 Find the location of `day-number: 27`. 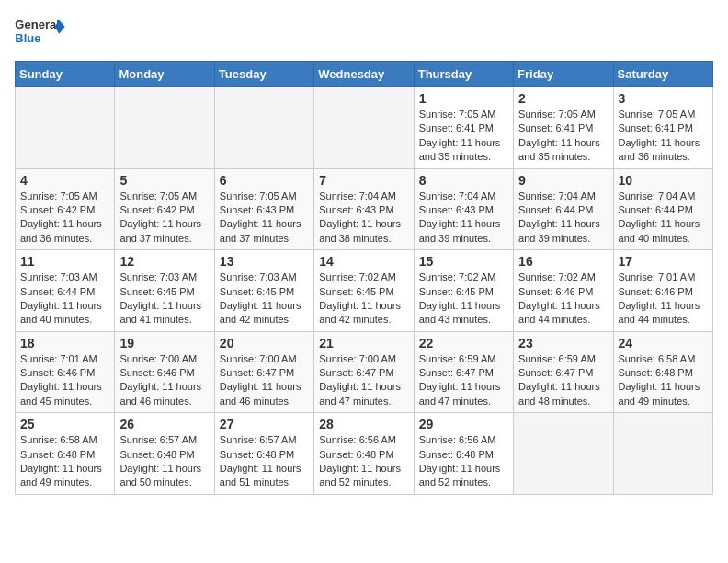

day-number: 27 is located at coordinates (265, 424).